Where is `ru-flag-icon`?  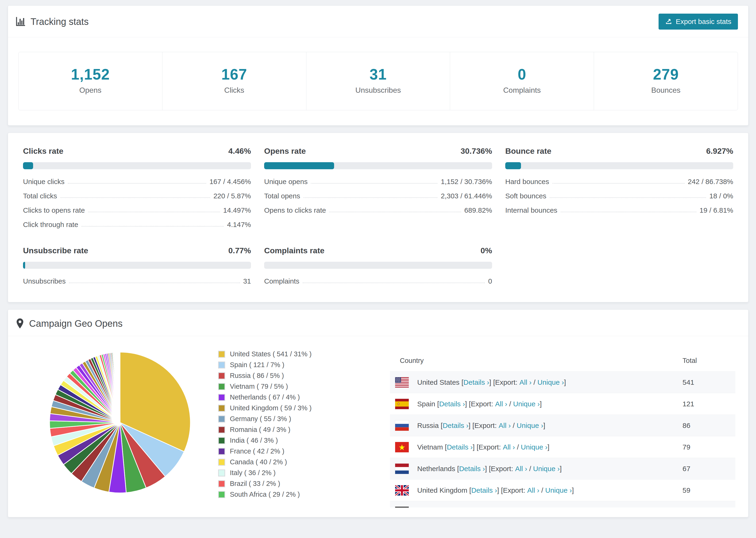
ru-flag-icon is located at coordinates (402, 425).